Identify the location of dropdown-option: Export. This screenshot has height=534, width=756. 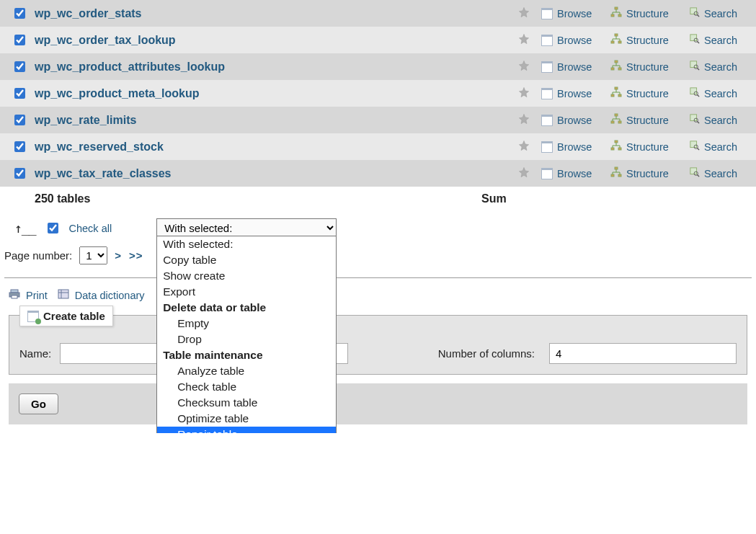
(246, 292).